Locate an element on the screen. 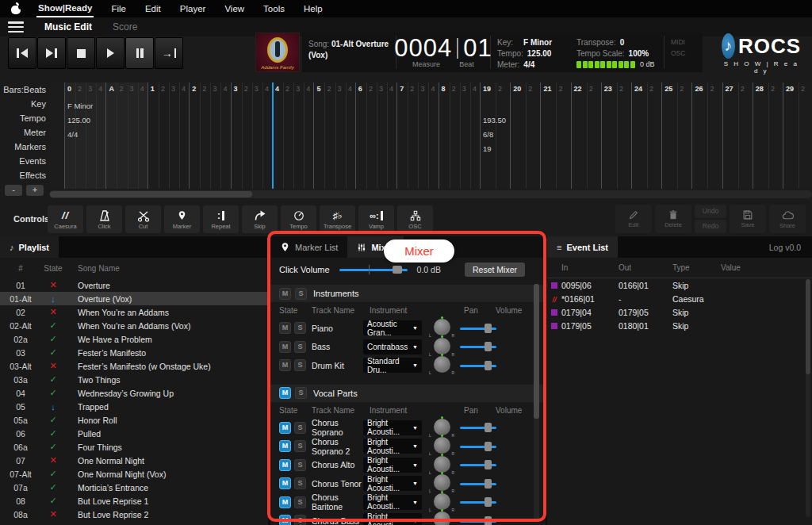  playlist-row: 01-Alt ↓ Overture (Vox) is located at coordinates (134, 298).